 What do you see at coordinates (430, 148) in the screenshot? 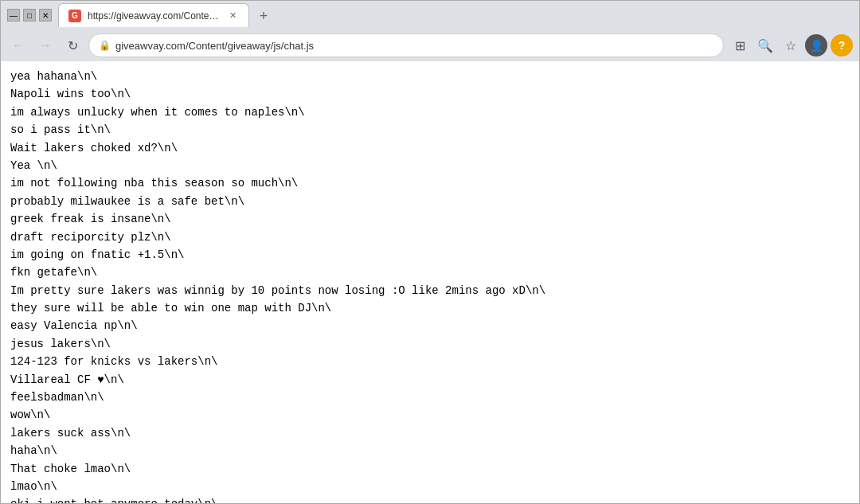
I see `chat-line: Wait lakers choked xd?\n\` at bounding box center [430, 148].